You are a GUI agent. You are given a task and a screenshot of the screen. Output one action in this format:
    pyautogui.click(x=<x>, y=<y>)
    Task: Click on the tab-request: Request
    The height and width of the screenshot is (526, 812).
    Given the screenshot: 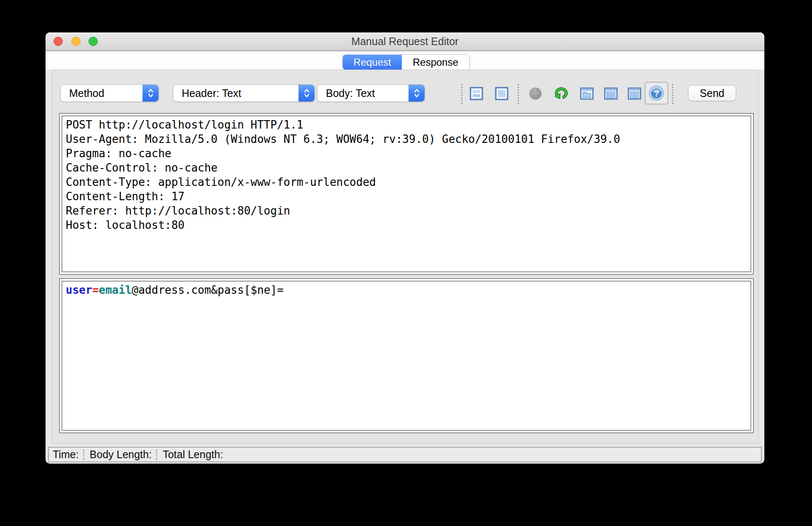 What is the action you would take?
    pyautogui.click(x=372, y=62)
    